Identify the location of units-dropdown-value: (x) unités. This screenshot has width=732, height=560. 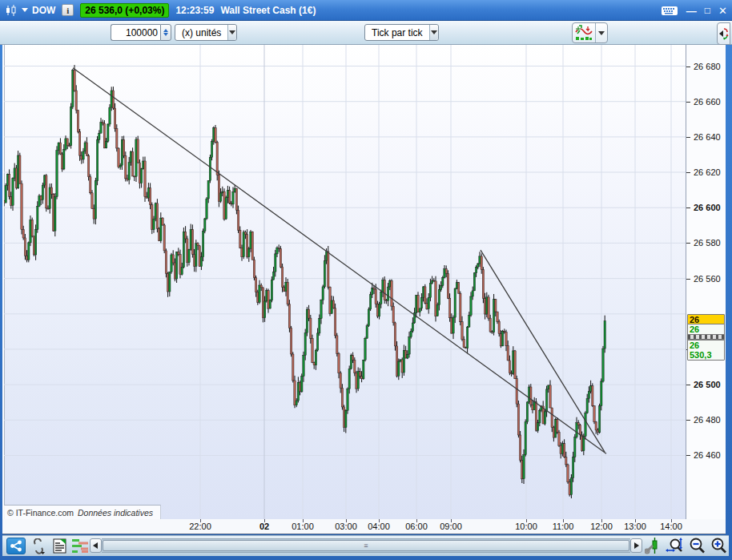
(202, 33).